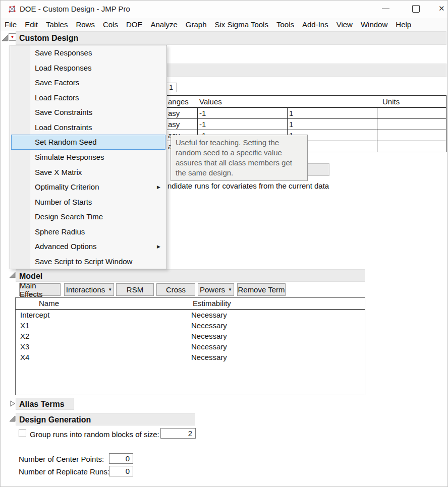 Image resolution: width=448 pixels, height=487 pixels. I want to click on menu-item-sphere-radius: Sphere Radius, so click(88, 231).